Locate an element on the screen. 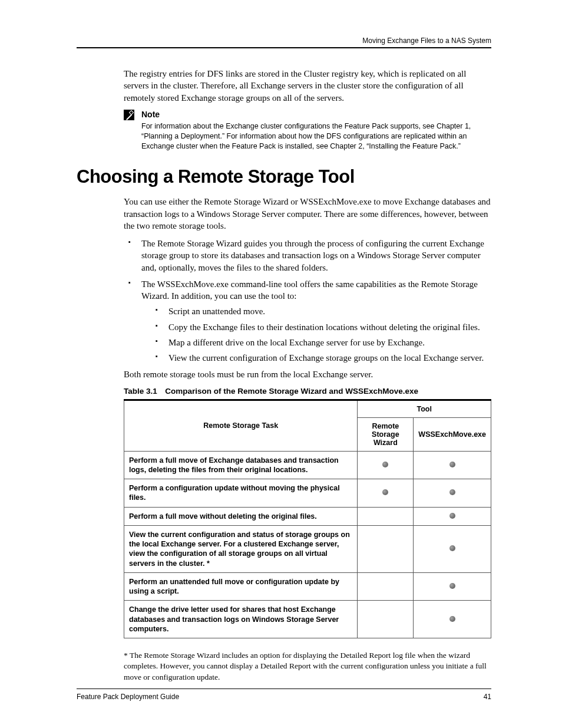 The width and height of the screenshot is (562, 728). col-header-tool: Tool is located at coordinates (424, 409).